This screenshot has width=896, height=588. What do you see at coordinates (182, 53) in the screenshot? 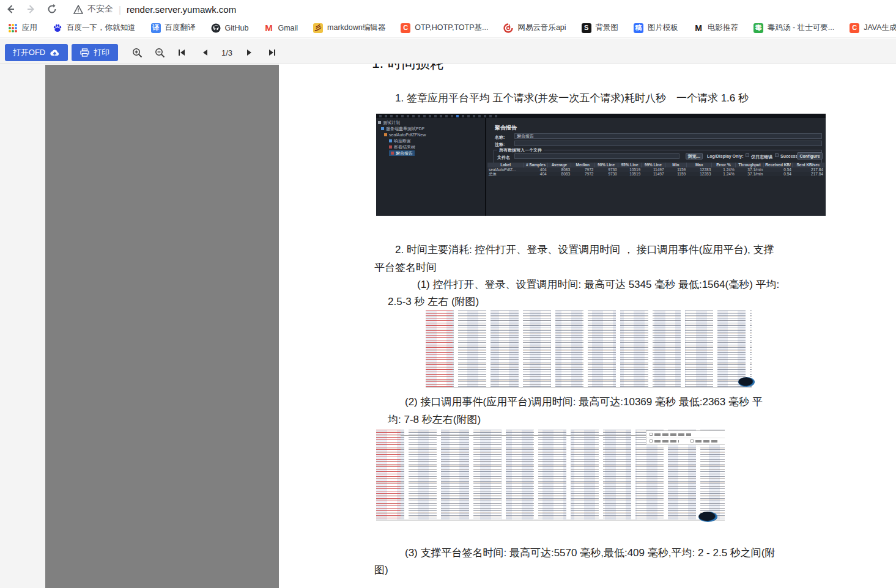
I see `first-page-icon` at bounding box center [182, 53].